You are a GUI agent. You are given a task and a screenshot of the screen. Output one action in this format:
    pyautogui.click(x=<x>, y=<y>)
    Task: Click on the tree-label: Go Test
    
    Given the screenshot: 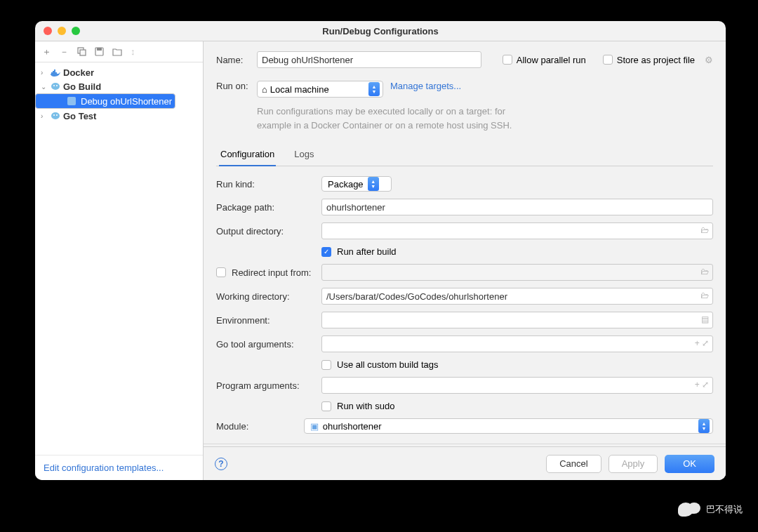 What is the action you would take?
    pyautogui.click(x=80, y=117)
    